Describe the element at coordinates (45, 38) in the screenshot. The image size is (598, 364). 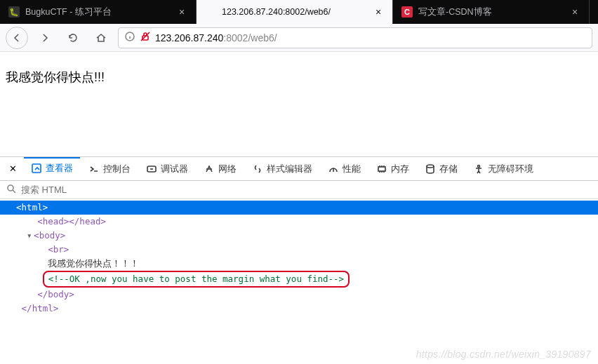
I see `forward-button` at that location.